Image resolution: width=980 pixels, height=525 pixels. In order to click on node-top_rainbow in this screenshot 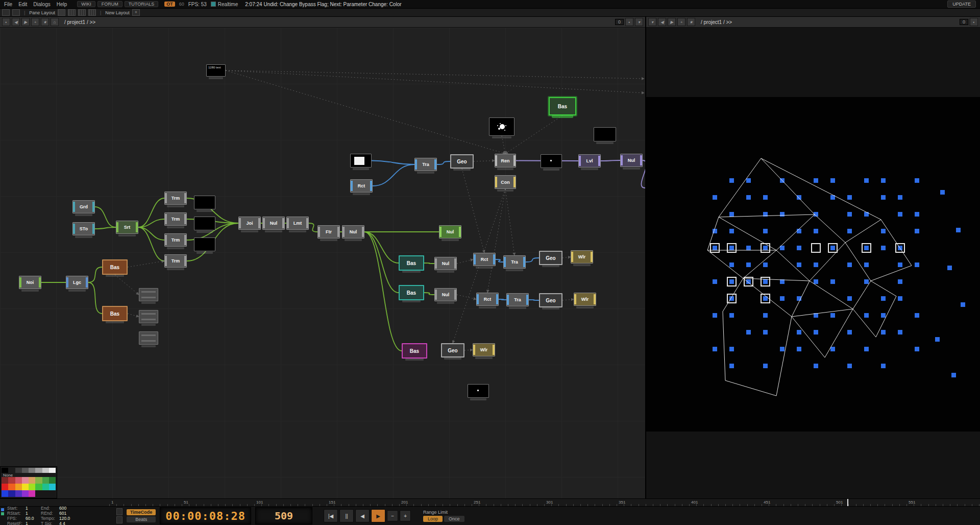, I will do `click(205, 202)`.